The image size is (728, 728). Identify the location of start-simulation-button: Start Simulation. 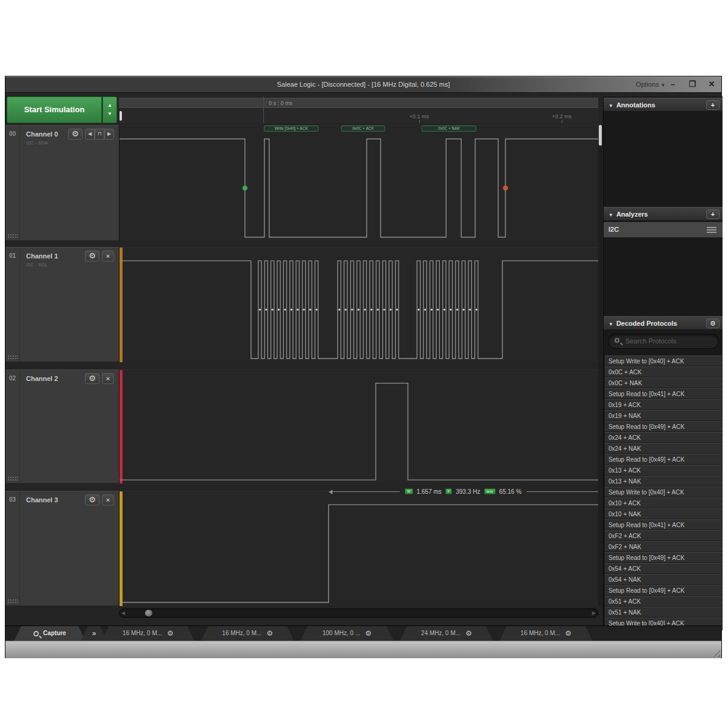
(55, 110).